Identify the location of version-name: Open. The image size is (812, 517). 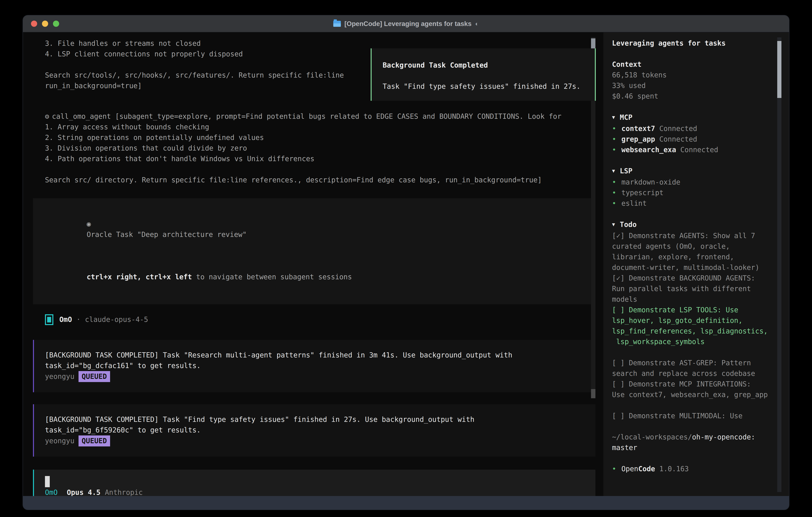
(630, 469).